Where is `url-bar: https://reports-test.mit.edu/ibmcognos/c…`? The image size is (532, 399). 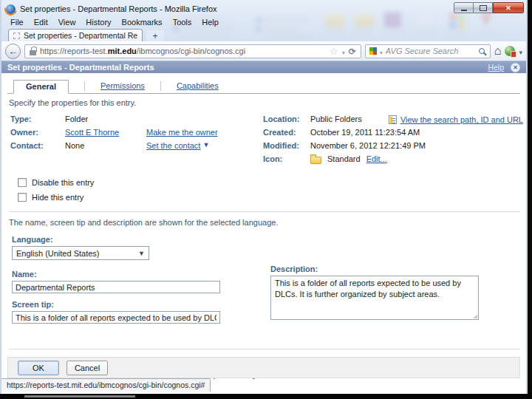 url-bar: https://reports-test.mit.edu/ibmcognos/c… is located at coordinates (193, 52).